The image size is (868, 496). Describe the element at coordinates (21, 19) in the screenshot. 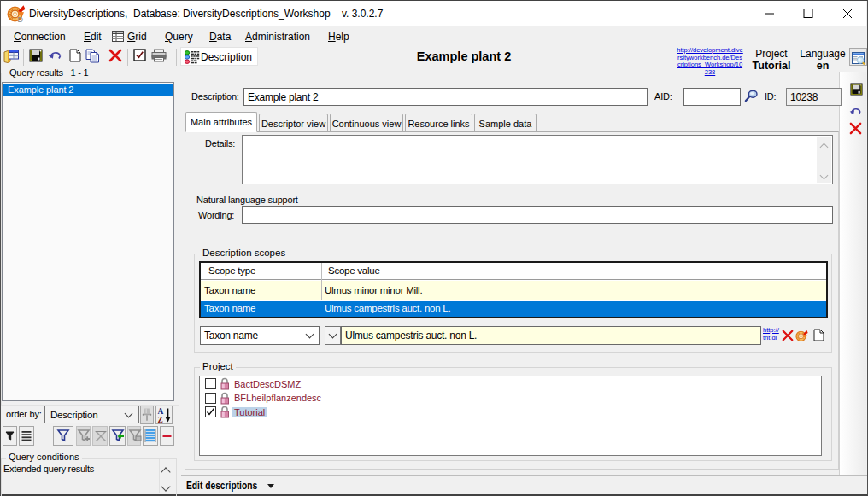

I see `svg-text: D` at that location.